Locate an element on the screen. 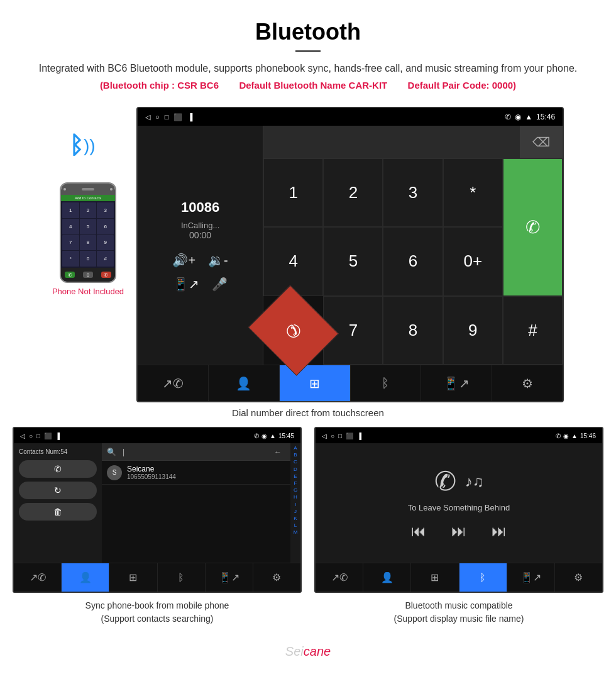 This screenshot has width=616, height=684. caption-pb-text: Sync phone-book from mobile phone(Suppor… is located at coordinates (157, 612).